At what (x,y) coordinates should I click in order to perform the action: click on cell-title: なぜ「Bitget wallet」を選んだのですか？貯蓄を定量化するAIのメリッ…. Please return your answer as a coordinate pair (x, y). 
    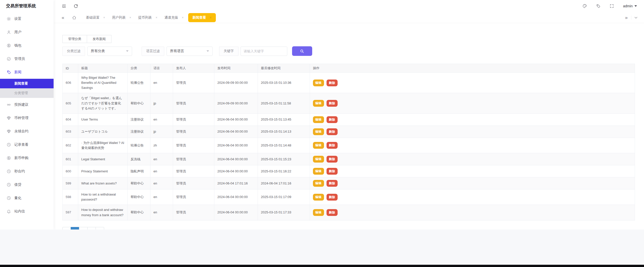
    Looking at the image, I should click on (103, 103).